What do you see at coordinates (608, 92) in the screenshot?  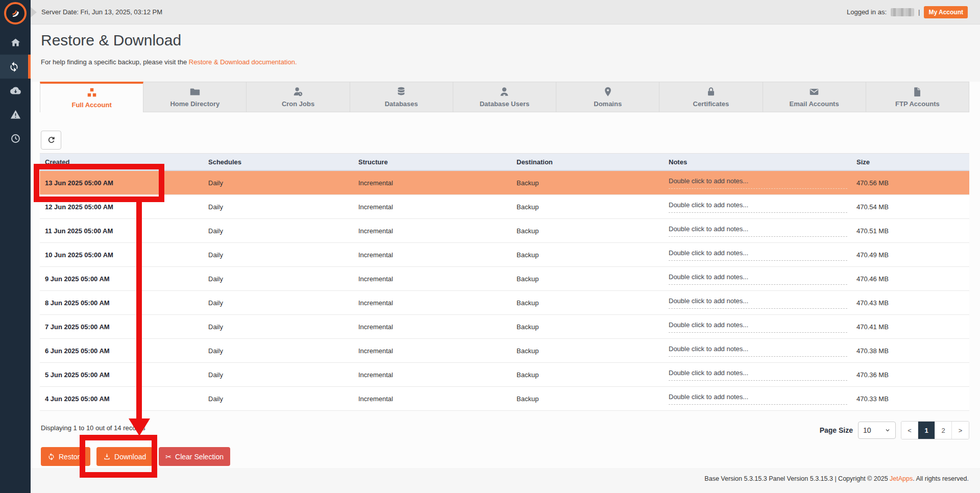 I see `map-pin-icon` at bounding box center [608, 92].